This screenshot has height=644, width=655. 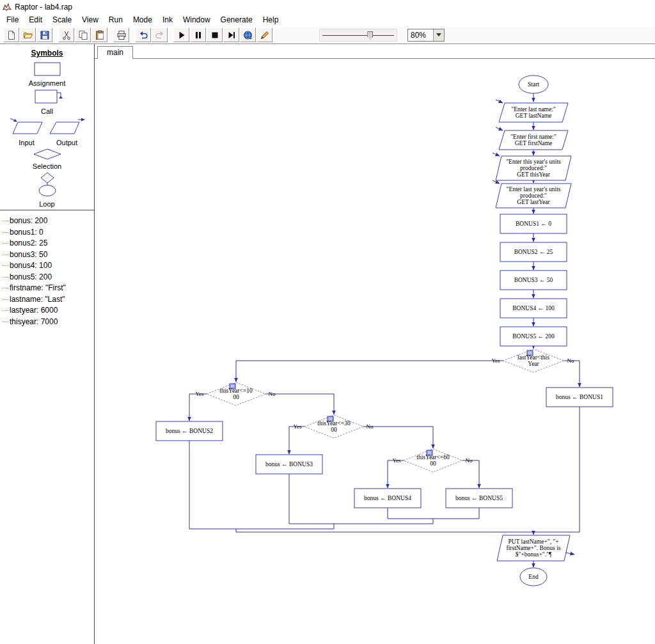 What do you see at coordinates (479, 498) in the screenshot?
I see `node-set-bonus5: bonus ← BONUS5` at bounding box center [479, 498].